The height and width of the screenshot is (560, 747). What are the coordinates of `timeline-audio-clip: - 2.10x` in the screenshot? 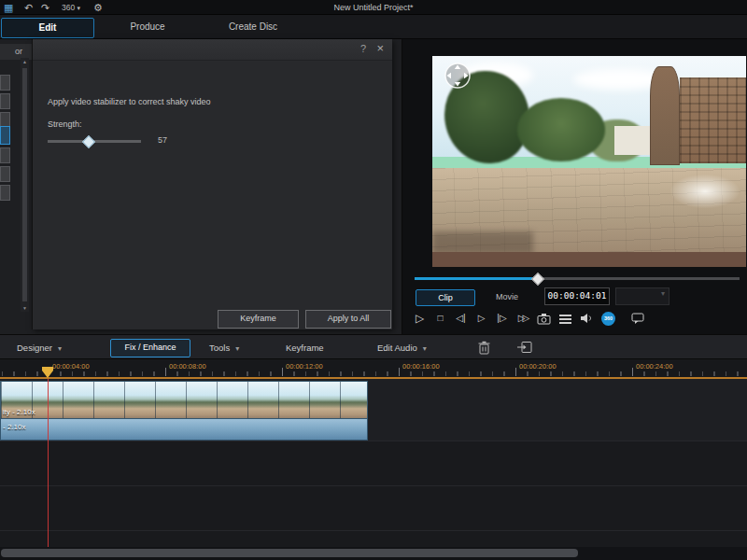 It's located at (184, 429).